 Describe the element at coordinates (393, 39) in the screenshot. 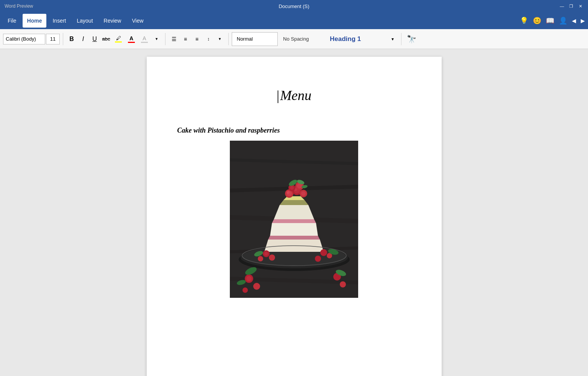

I see `styles-dropdown-button: ▾` at that location.